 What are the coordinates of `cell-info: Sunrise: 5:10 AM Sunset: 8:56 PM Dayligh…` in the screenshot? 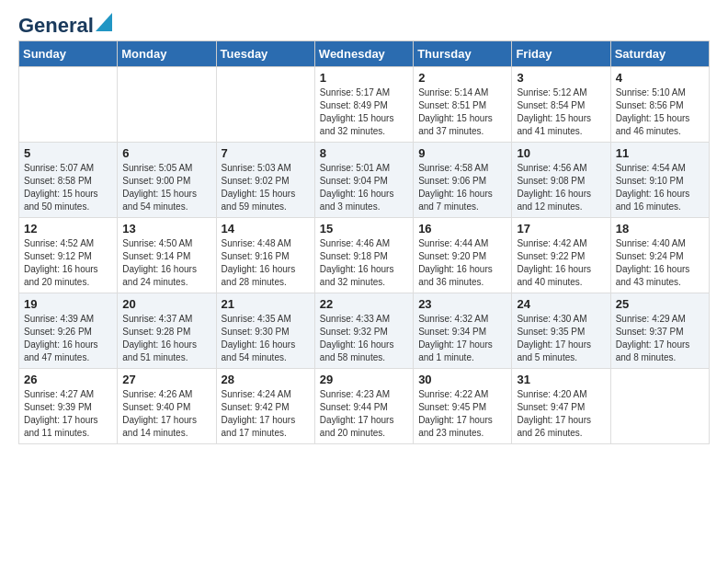 It's located at (660, 112).